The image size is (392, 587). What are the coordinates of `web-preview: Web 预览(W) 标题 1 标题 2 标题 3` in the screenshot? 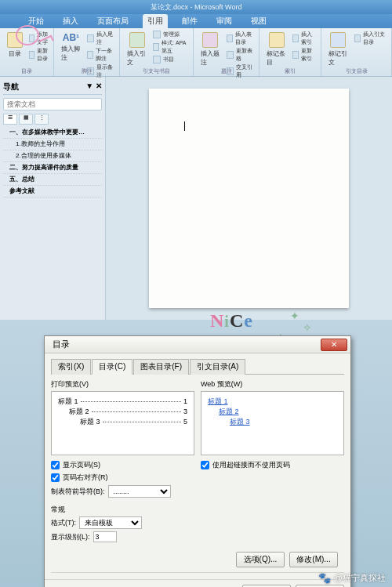 It's located at (273, 417).